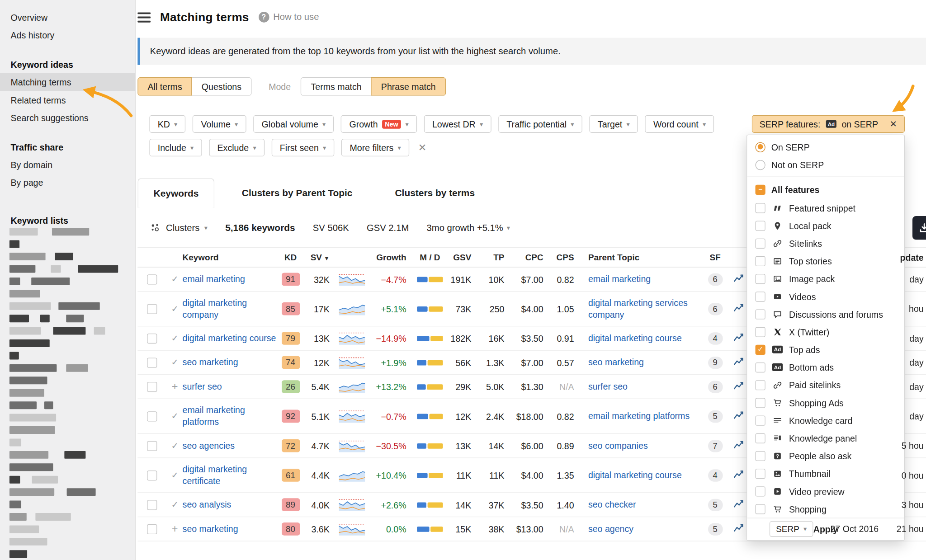 The width and height of the screenshot is (926, 560). Describe the element at coordinates (209, 446) in the screenshot. I see `keyword-link: seo agencies` at that location.